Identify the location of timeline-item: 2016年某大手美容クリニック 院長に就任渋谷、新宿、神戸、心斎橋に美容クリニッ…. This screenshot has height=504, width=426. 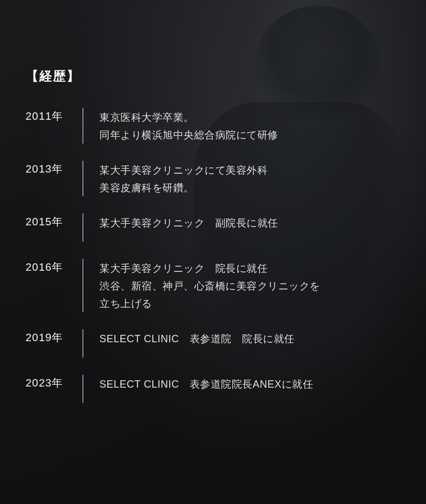
(213, 285).